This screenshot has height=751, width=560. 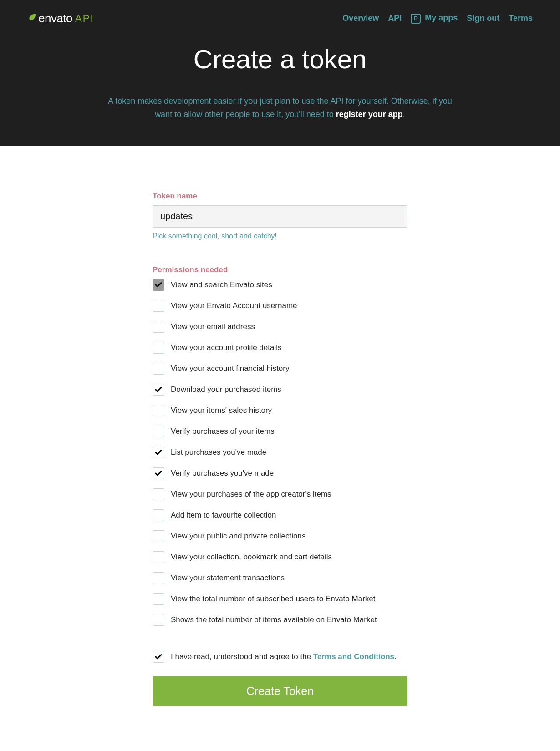 What do you see at coordinates (280, 431) in the screenshot?
I see `permission-item: Verify purchases of your items` at bounding box center [280, 431].